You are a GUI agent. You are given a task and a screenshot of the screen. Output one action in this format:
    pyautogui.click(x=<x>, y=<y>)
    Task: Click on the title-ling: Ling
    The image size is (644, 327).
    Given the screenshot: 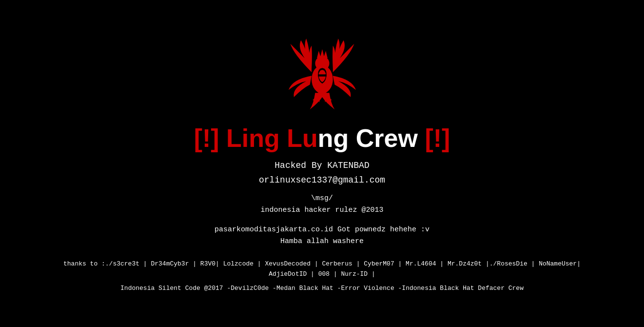 What is the action you would take?
    pyautogui.click(x=256, y=138)
    